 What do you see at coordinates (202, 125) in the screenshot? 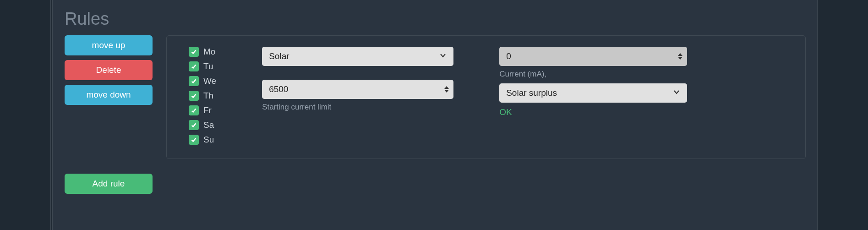
I see `day-row: Sa` at bounding box center [202, 125].